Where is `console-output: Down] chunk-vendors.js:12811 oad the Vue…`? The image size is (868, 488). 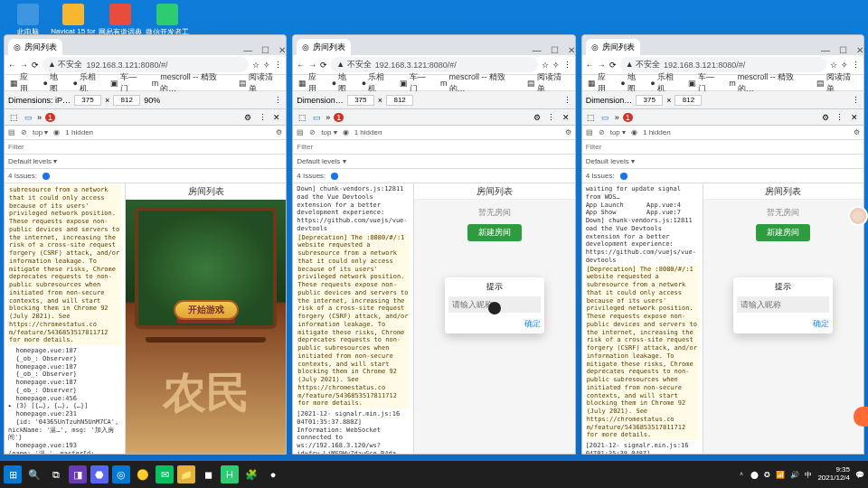
console-output: Down] chunk-vendors.js:12811 oad the Vue… is located at coordinates (354, 318).